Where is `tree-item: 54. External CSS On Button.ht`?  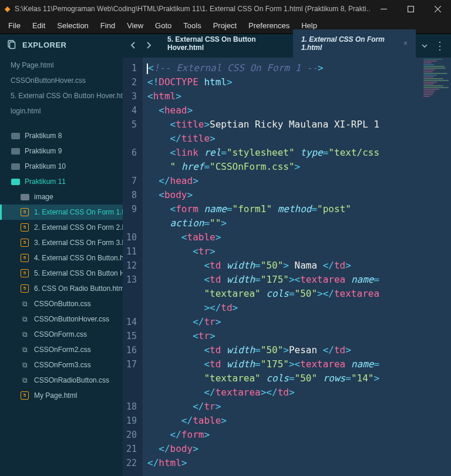
tree-item: 54. External CSS On Button.ht is located at coordinates (61, 258).